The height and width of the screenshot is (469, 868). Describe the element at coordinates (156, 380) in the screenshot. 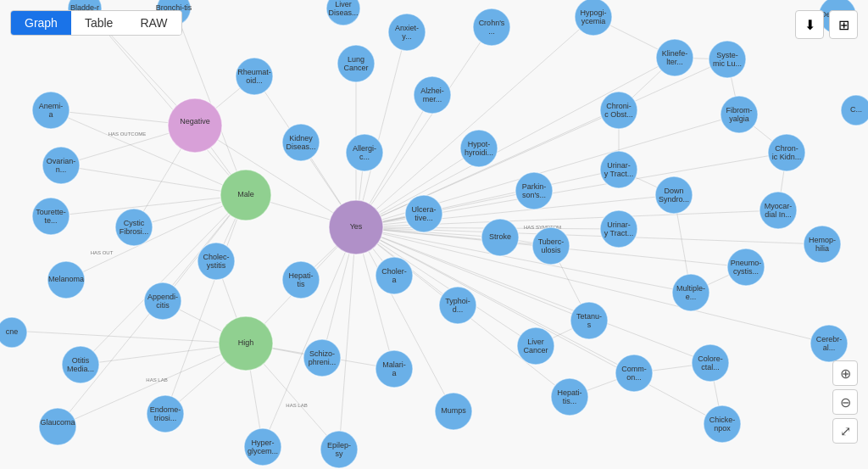

I see `edge-label-has-lab: HAS LAB` at that location.